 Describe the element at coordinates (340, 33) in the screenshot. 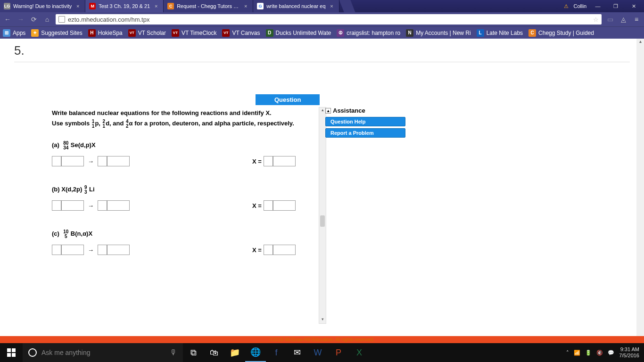

I see `peace-icon: ☮` at that location.